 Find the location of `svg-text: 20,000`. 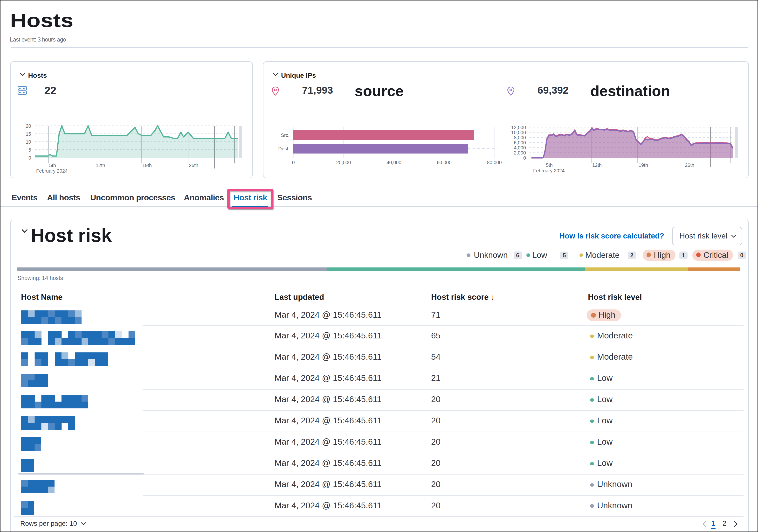

svg-text: 20,000 is located at coordinates (343, 162).